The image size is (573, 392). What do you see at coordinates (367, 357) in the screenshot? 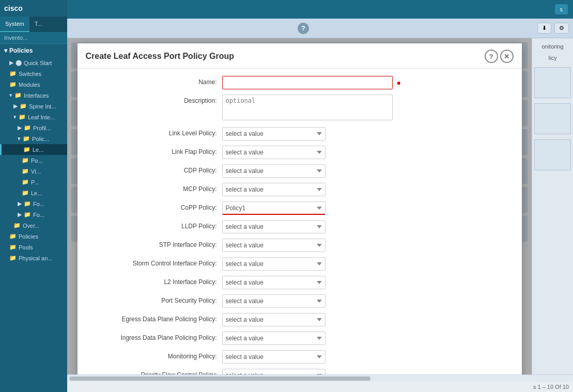
I see `field-control-wrap-12: select a value` at bounding box center [367, 357].